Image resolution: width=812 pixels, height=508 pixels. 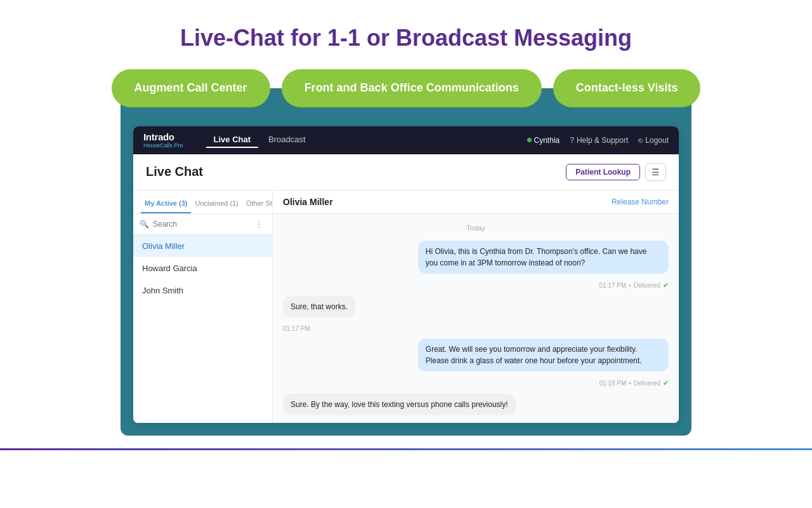 I want to click on logout-link: ⎋ Logout, so click(x=653, y=140).